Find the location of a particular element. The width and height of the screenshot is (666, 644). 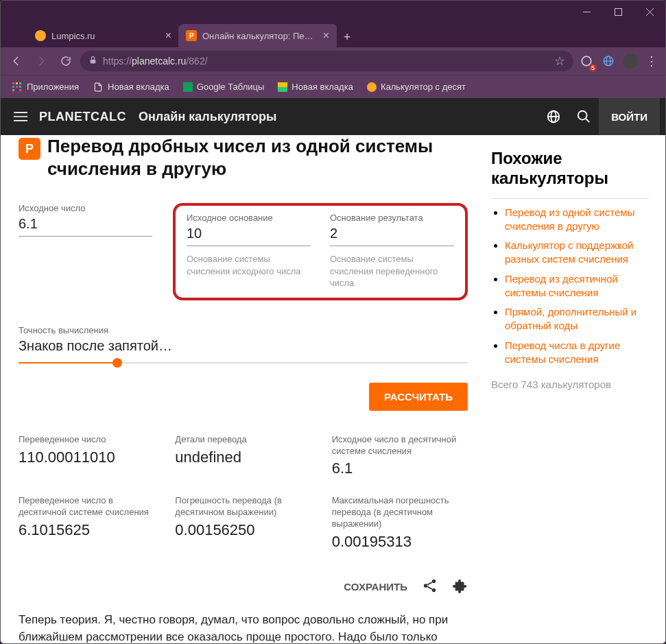

new-tab-button: + is located at coordinates (347, 37).